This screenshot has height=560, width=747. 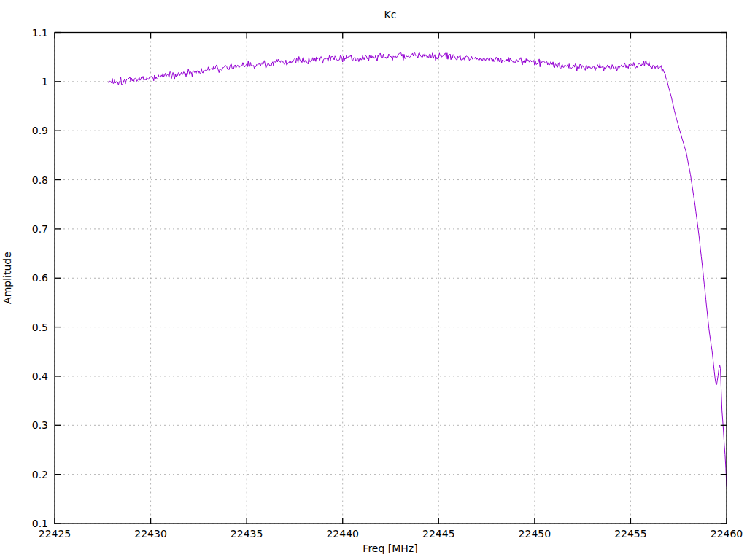 What do you see at coordinates (45, 82) in the screenshot?
I see `y-tick-label: 1` at bounding box center [45, 82].